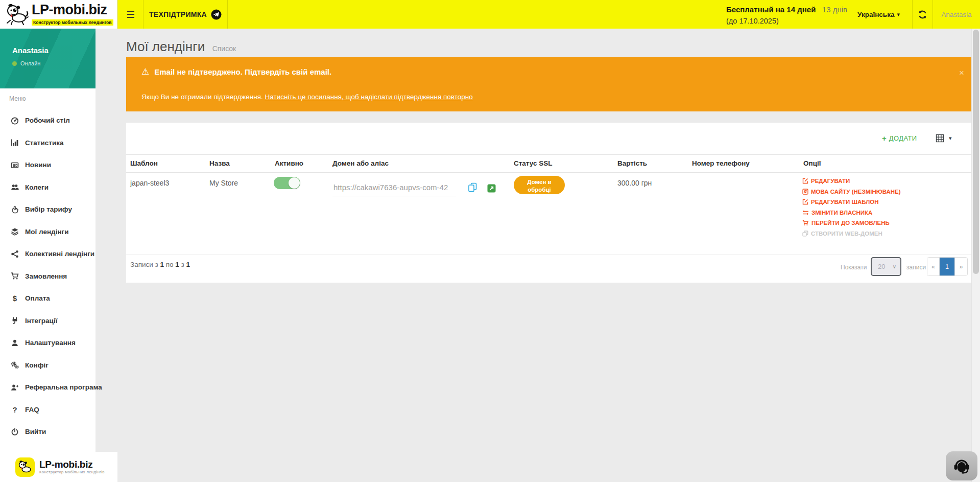 This screenshot has width=980, height=482. I want to click on sidebar-item-settings: Налаштування, so click(48, 343).